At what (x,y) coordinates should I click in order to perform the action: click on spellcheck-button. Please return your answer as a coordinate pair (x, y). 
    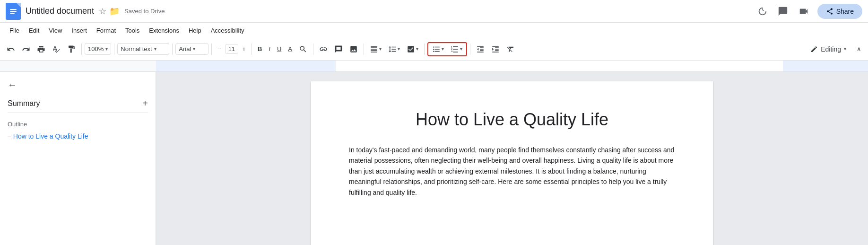
    Looking at the image, I should click on (56, 49).